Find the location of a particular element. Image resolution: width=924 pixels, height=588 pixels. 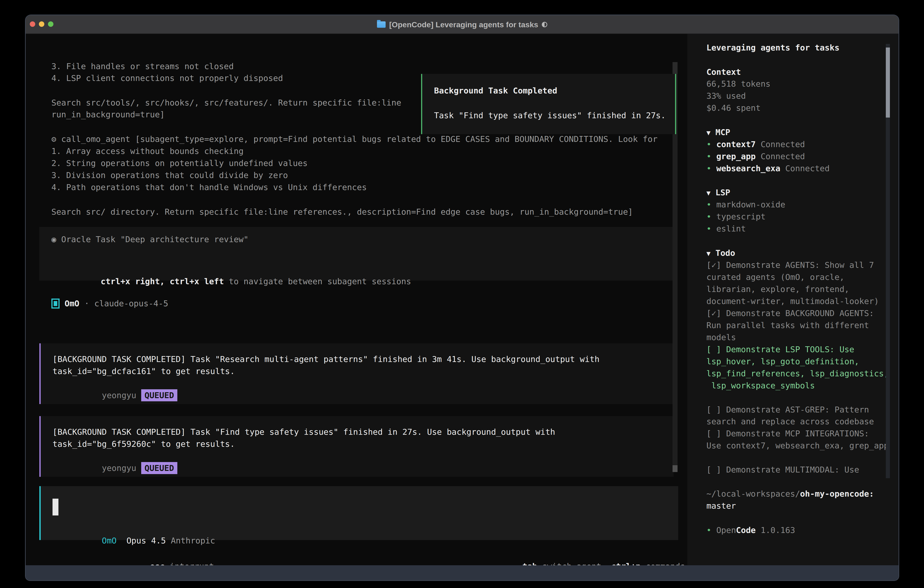

window-footer-strip is located at coordinates (462, 573).